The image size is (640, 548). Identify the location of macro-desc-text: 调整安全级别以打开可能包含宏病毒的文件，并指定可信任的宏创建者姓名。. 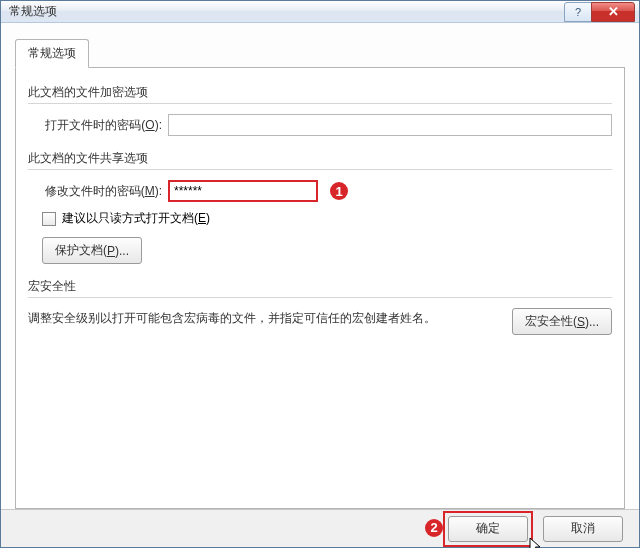
(232, 318).